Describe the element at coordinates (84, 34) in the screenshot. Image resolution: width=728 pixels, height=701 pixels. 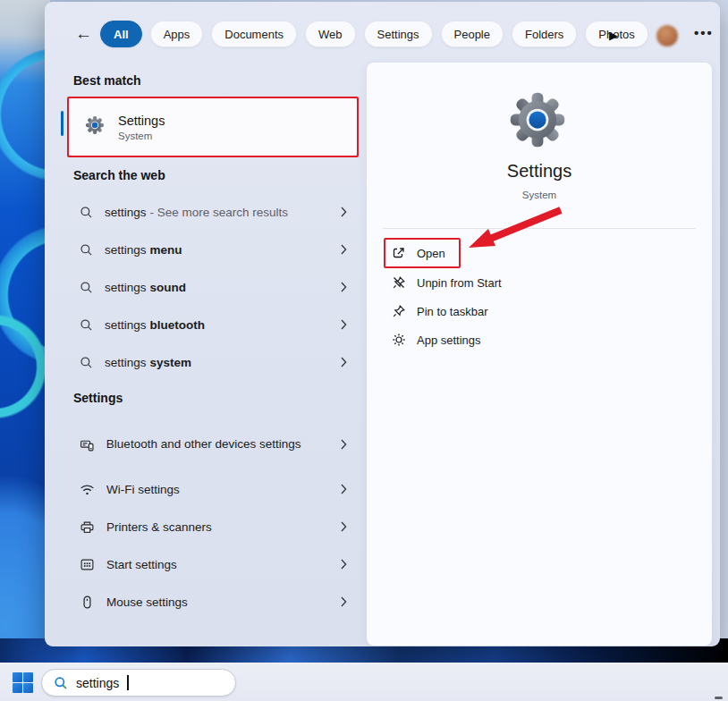
I see `back-button: ←` at that location.